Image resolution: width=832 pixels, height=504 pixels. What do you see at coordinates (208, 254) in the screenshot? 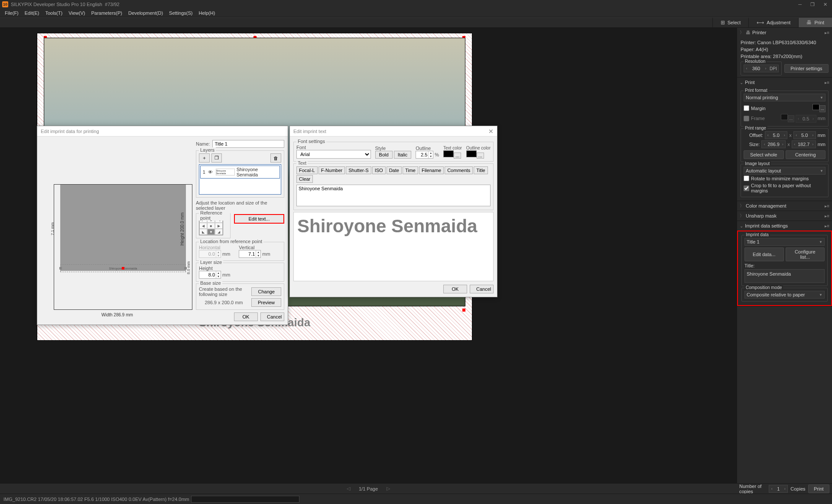
I see `horizontal-input` at bounding box center [208, 254].